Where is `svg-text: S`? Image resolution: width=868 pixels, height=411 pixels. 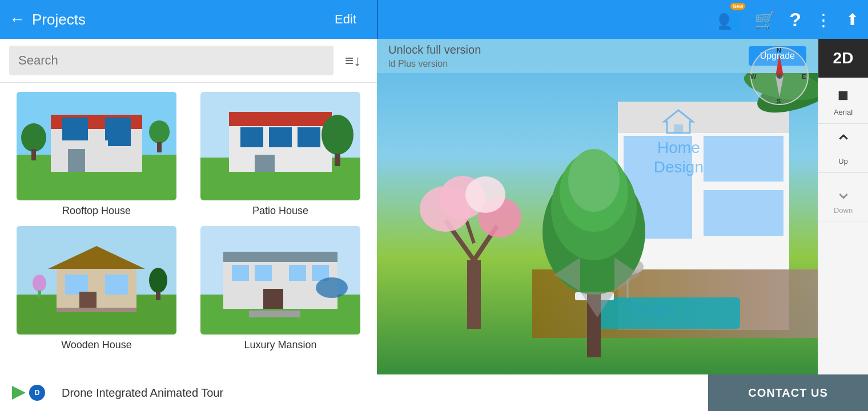 svg-text: S is located at coordinates (779, 101).